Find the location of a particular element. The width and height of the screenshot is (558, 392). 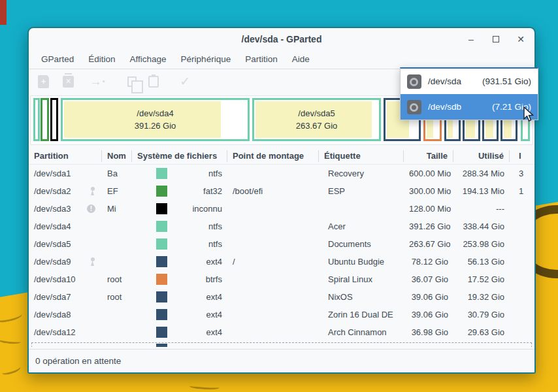

table-row: /dev/sda3! Mi inconnu 128.00 Mio --- is located at coordinates (282, 209).